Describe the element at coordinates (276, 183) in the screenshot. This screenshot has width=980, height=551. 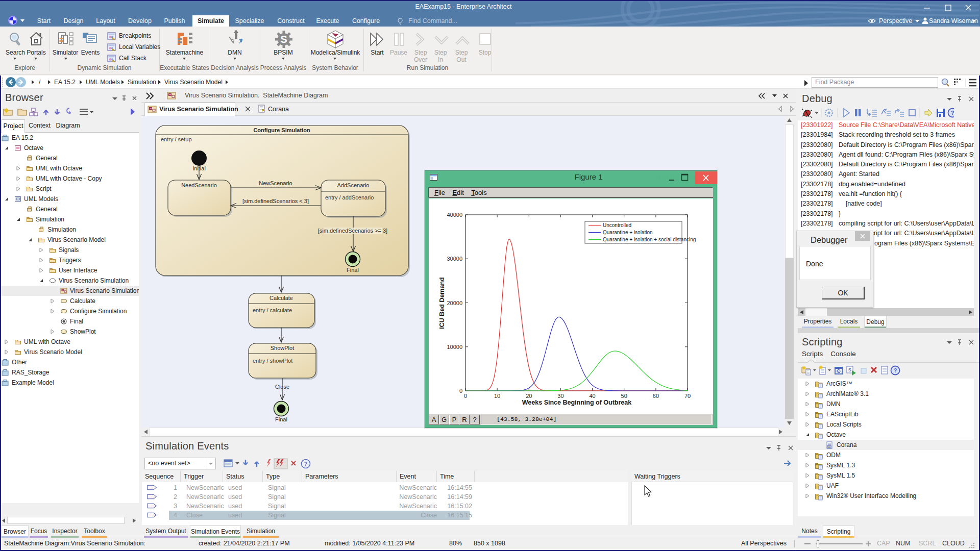
I see `svg-text: NewScenario` at that location.